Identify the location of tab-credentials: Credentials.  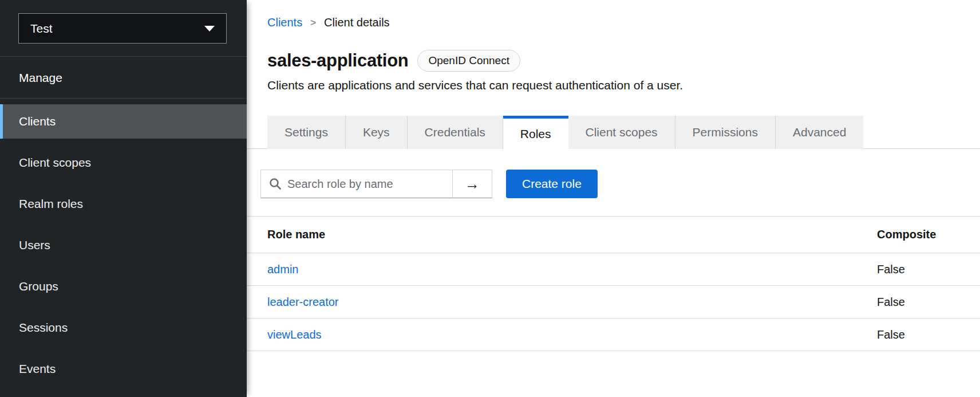
(456, 132).